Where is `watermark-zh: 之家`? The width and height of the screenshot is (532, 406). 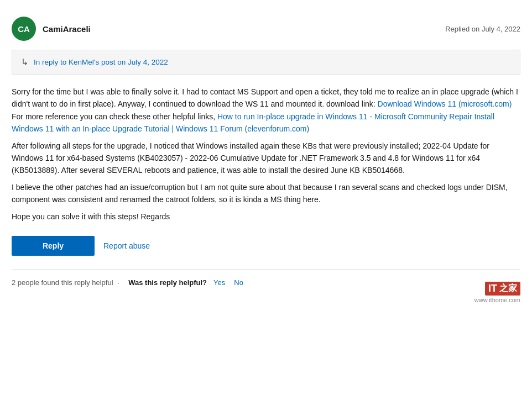 watermark-zh: 之家 is located at coordinates (508, 288).